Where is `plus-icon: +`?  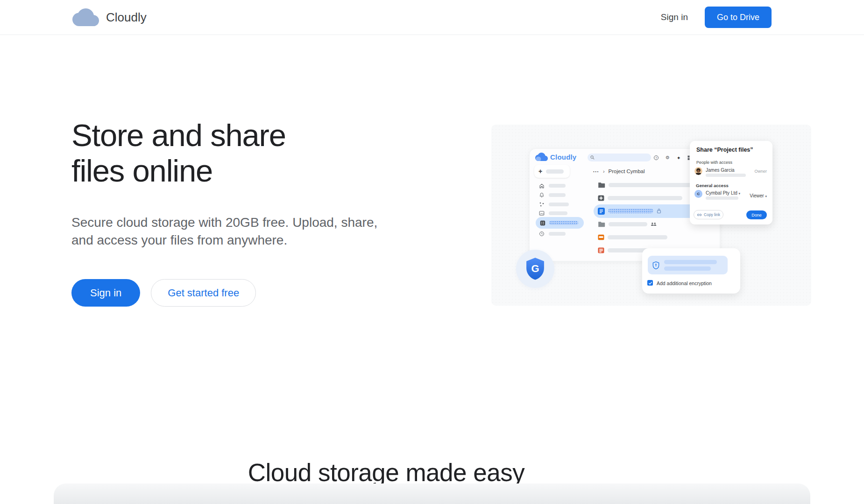
plus-icon: + is located at coordinates (540, 171).